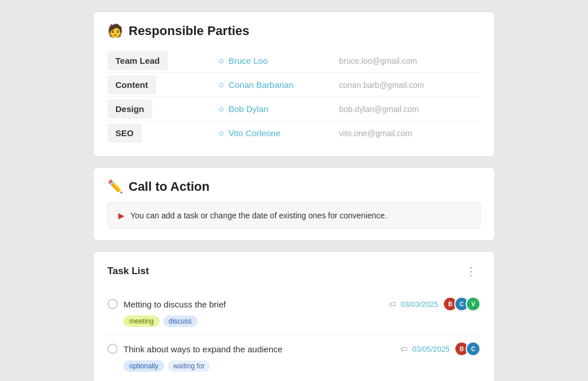 The width and height of the screenshot is (588, 381). Describe the element at coordinates (203, 349) in the screenshot. I see `task-name: Think about ways to expand the audience` at that location.